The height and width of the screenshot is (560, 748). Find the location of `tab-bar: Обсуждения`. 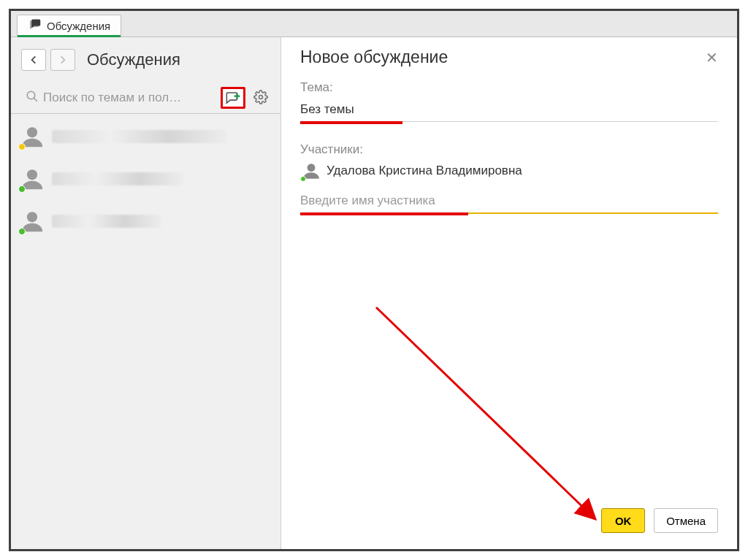

tab-bar: Обсуждения is located at coordinates (374, 24).